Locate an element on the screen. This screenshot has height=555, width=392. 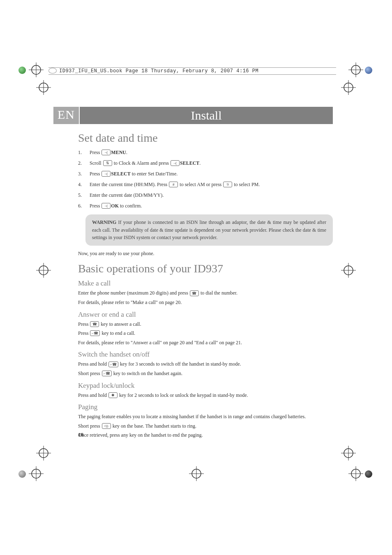
chapter-title: Install is located at coordinates (206, 115).